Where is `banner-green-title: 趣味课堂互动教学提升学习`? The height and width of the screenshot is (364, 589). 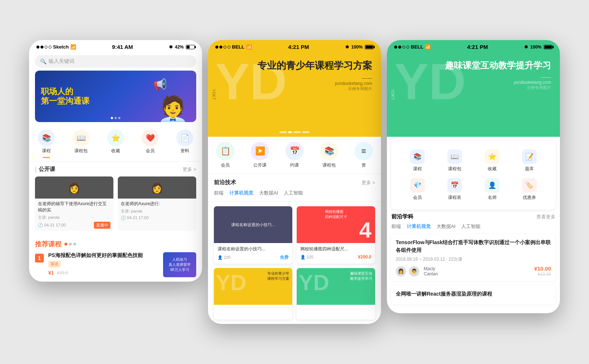 banner-green-title: 趣味课堂互动教学提升学习 is located at coordinates (473, 65).